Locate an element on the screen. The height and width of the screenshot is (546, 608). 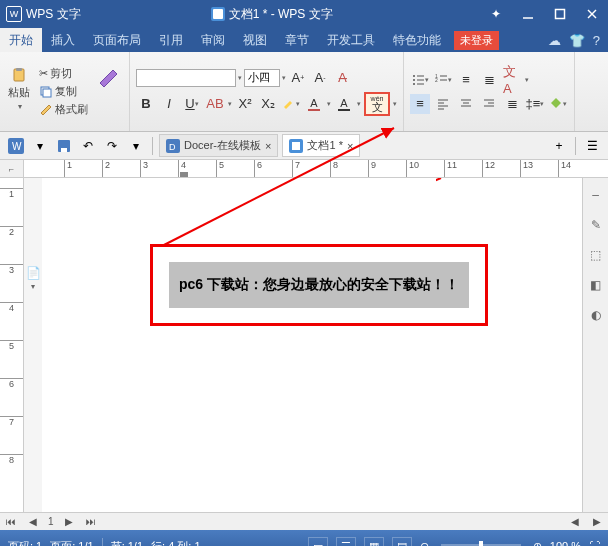
status-page-of: 页面: 1/1 is located at coordinates (72, 543).